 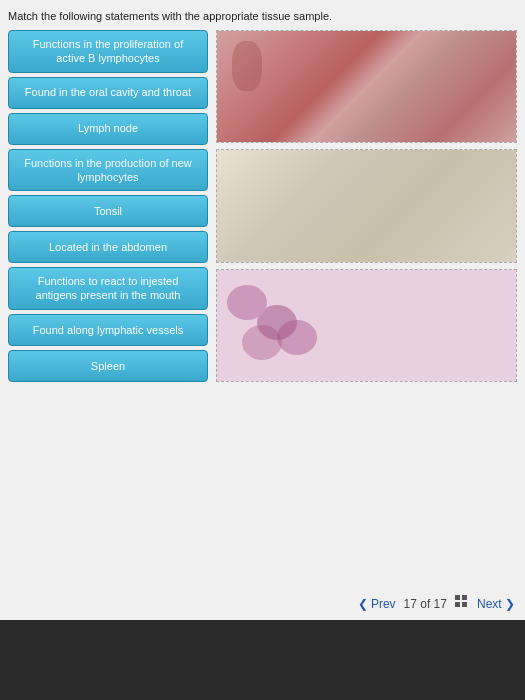 What do you see at coordinates (377, 604) in the screenshot?
I see `prev-button: ❮ Prev` at bounding box center [377, 604].